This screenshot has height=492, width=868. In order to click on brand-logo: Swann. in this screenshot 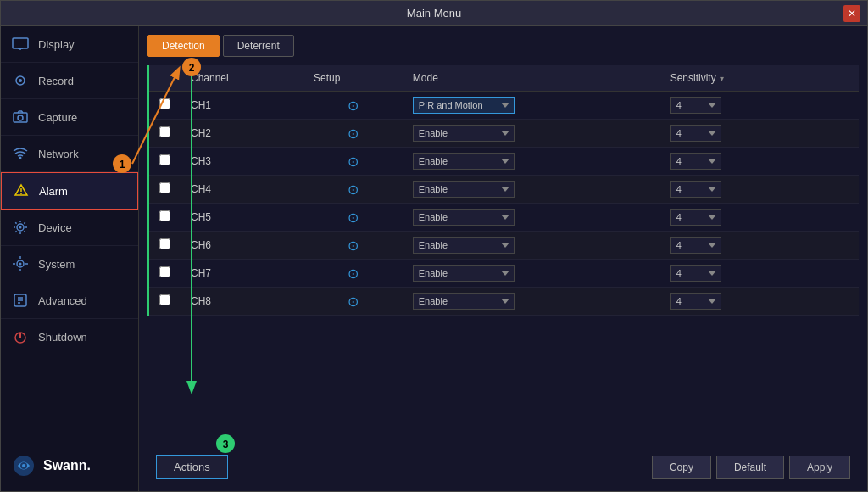, I will do `click(70, 466)`.